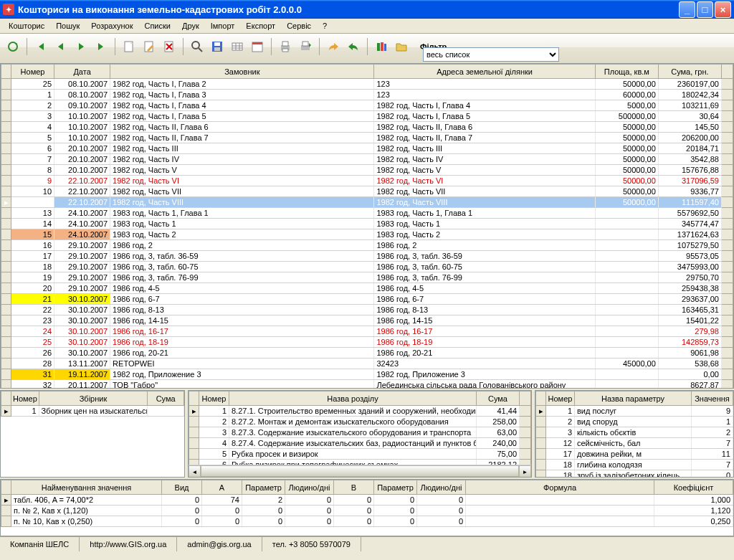 Image resolution: width=734 pixels, height=560 pixels. What do you see at coordinates (635, 433) in the screenshot?
I see `list-item: 3кількість обєктів2` at bounding box center [635, 433].